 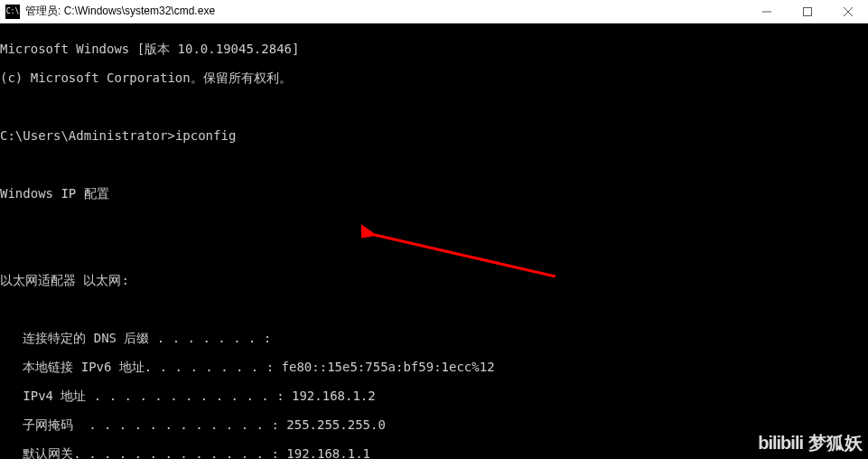 What do you see at coordinates (434, 338) in the screenshot?
I see `kv-line: 连接特定的 DNS 后缀 . . . . . . . :` at bounding box center [434, 338].